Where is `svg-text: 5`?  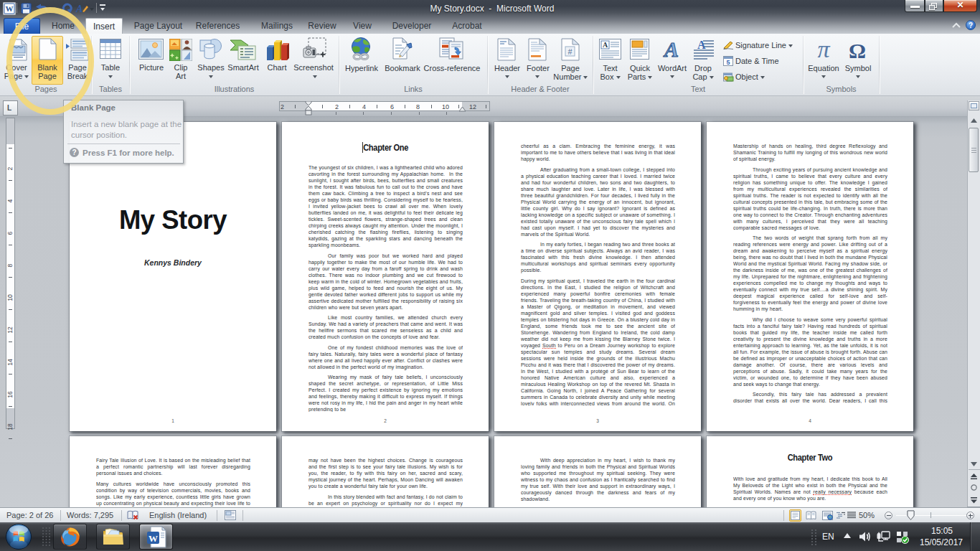
svg-text: 5 is located at coordinates (727, 62).